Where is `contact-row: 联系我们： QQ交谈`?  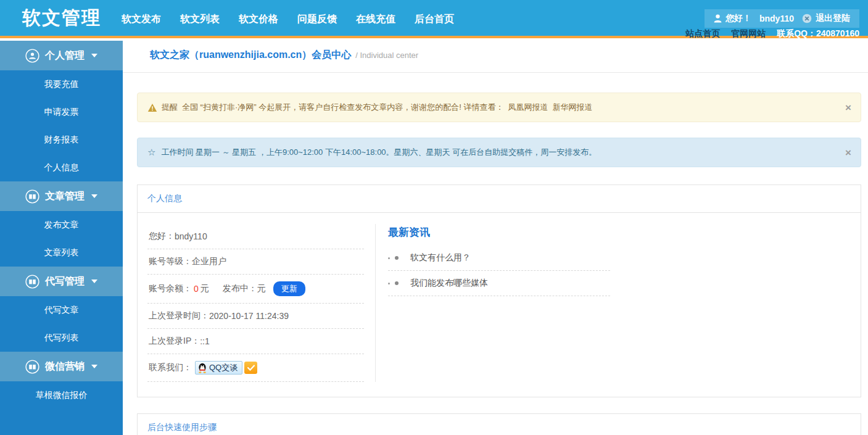 contact-row: 联系我们： QQ交谈 is located at coordinates (255, 368).